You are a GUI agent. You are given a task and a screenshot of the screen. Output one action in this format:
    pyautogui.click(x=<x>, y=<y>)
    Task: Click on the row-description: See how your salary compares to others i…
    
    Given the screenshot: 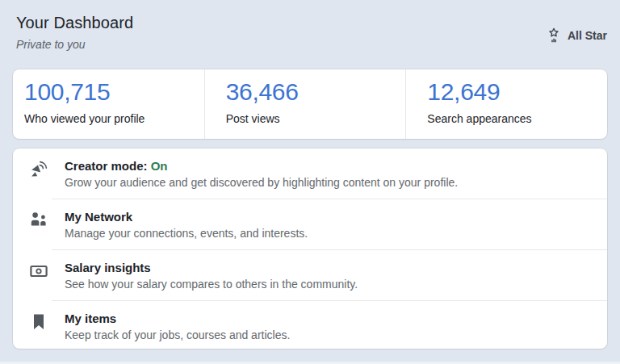 What is the action you would take?
    pyautogui.click(x=212, y=284)
    